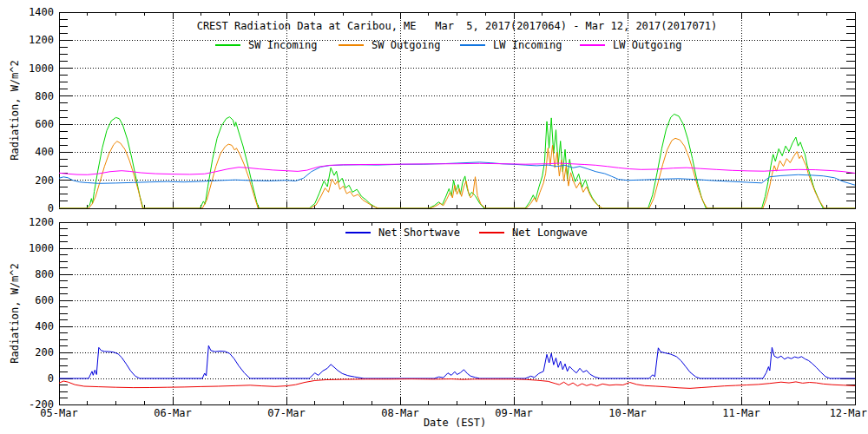 The image size is (868, 434). What do you see at coordinates (528, 45) in the screenshot?
I see `legend-label-lw-incoming: LW Incoming` at bounding box center [528, 45].